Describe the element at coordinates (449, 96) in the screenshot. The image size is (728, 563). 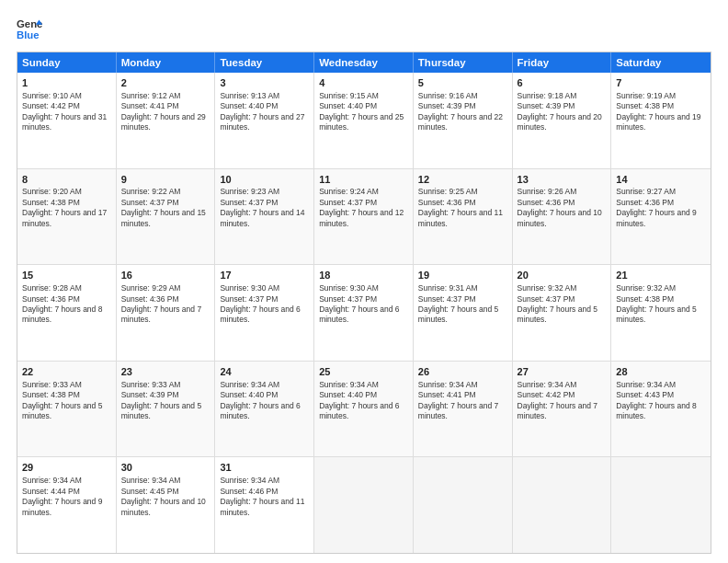
I see `sunrise-text: Sunrise: 9:16 AM` at that location.